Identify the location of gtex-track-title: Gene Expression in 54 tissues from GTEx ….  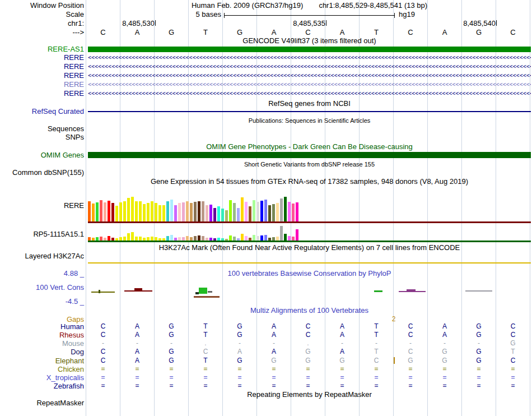
(309, 182).